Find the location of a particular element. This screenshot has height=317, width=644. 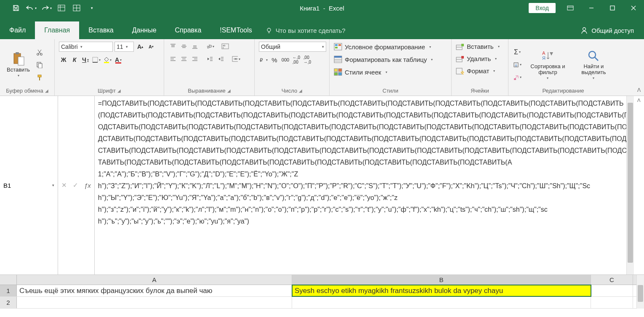

number-launcher: ◢ is located at coordinates (301, 91).